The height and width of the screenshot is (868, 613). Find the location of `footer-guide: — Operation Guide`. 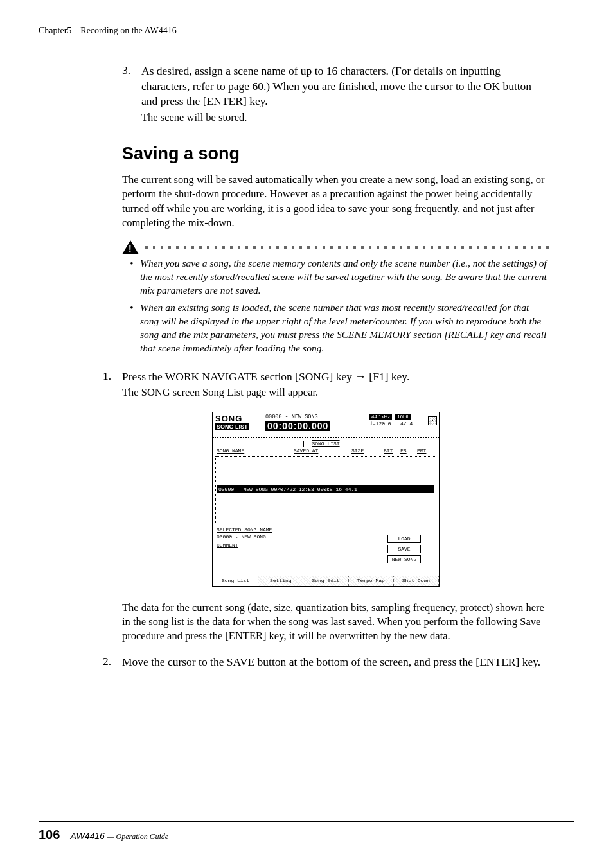

footer-guide: — Operation Guide is located at coordinates (138, 837).